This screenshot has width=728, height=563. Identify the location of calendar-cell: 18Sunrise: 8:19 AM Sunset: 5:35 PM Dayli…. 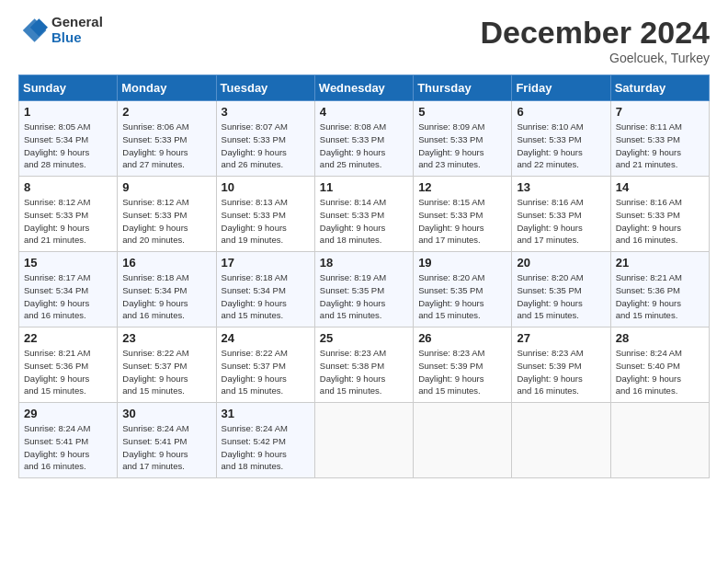
(364, 290).